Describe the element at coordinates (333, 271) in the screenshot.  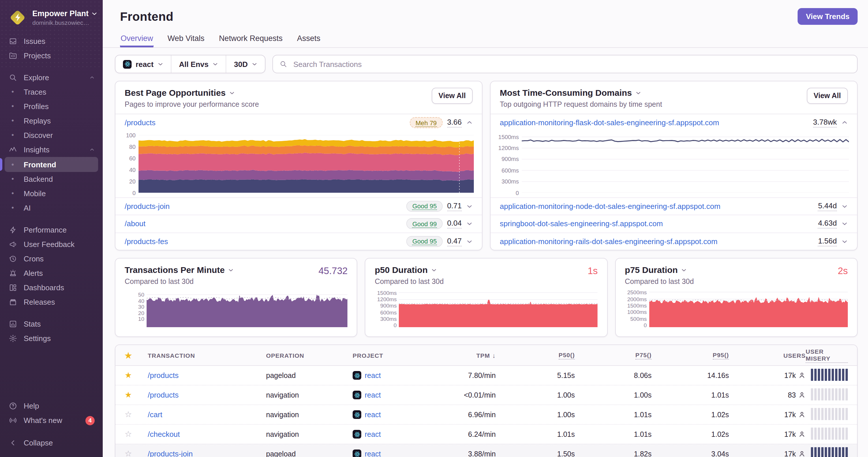
I see `metric-value: 45.732` at that location.